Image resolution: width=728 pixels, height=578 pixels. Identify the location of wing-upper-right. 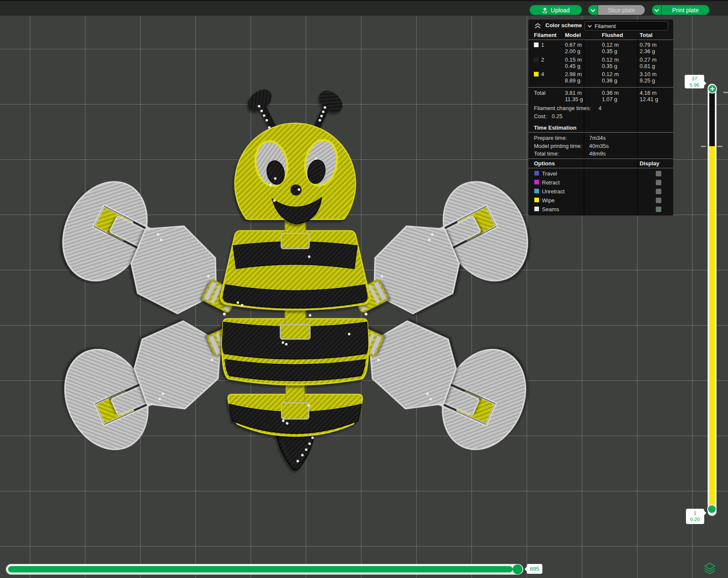
(437, 256).